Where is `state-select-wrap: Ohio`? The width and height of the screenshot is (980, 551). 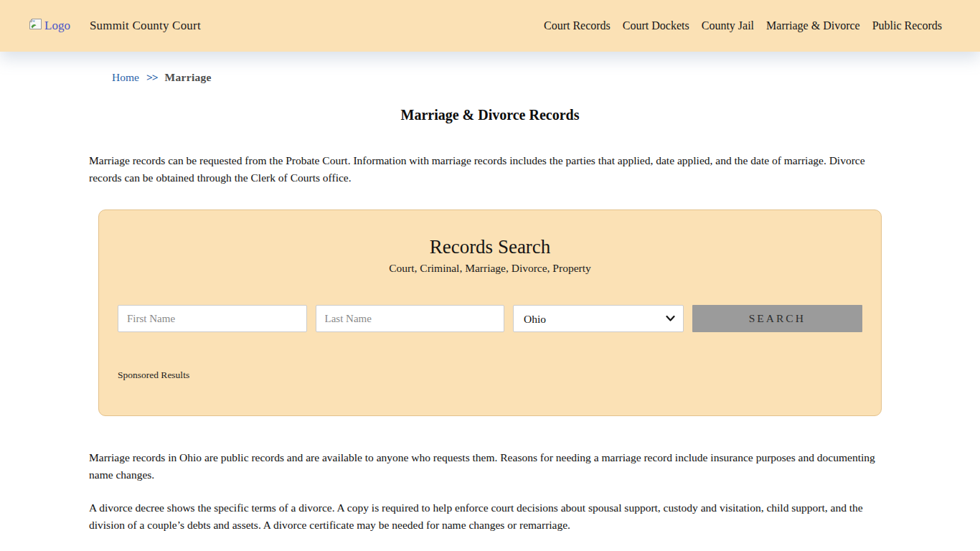
state-select-wrap: Ohio is located at coordinates (598, 319).